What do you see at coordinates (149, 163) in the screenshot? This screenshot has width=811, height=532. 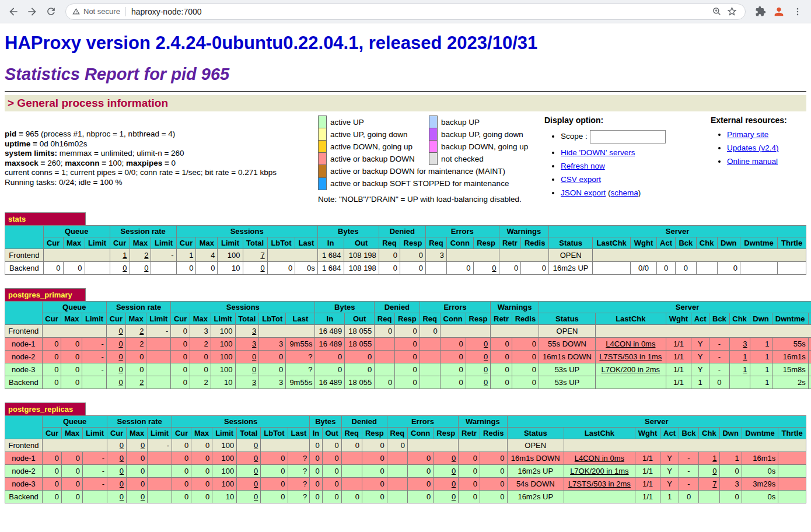 I see `bold-text: maxpipes =` at bounding box center [149, 163].